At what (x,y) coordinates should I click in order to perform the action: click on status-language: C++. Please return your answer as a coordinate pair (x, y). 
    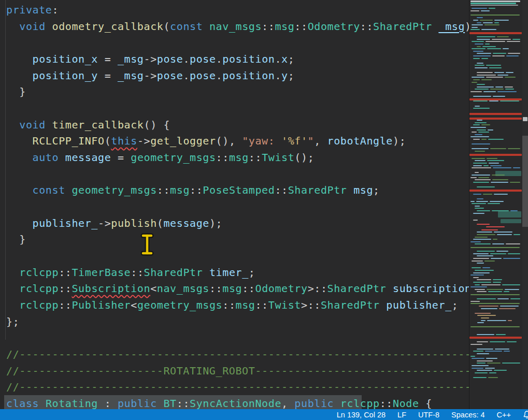
    Looking at the image, I should click on (504, 415).